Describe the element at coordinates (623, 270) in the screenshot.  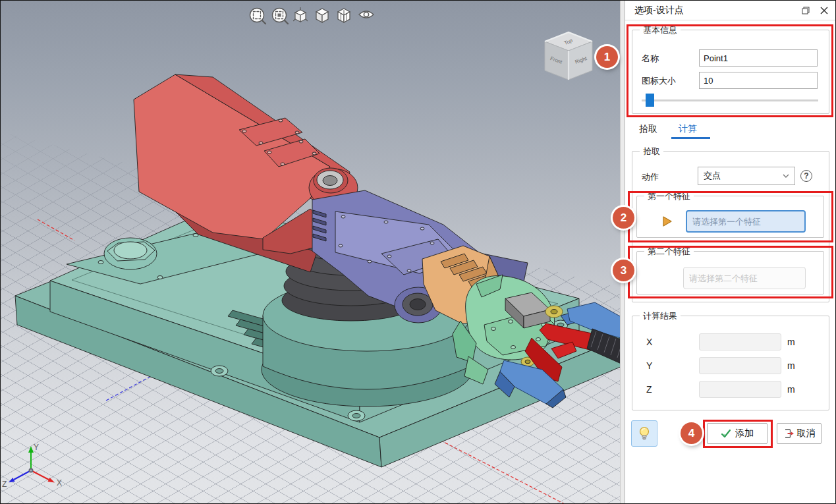
I see `step-badge-3: 3` at that location.